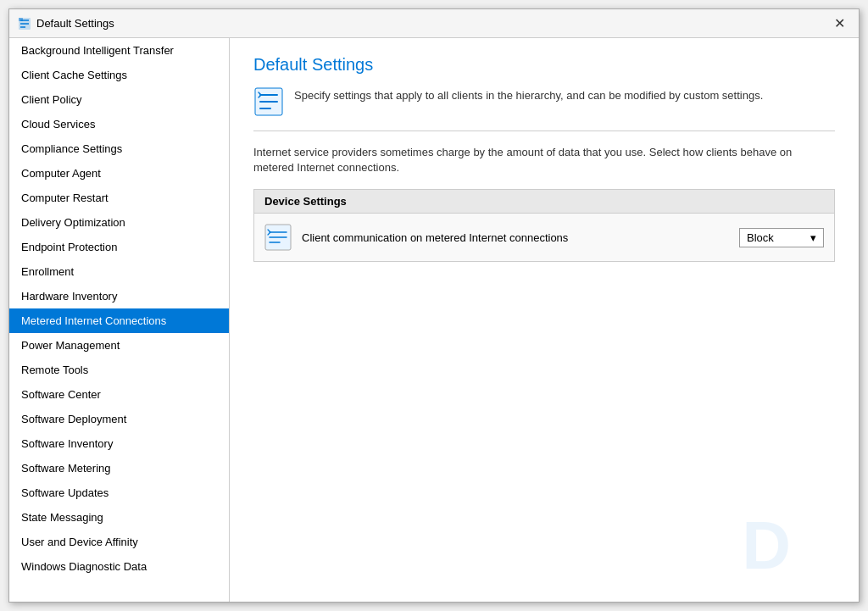 This screenshot has width=868, height=611. I want to click on sidebar-item-power-management: Power Management, so click(119, 346).